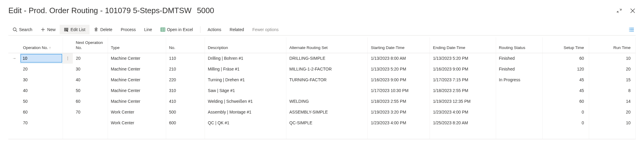 The height and width of the screenshot is (150, 644). What do you see at coordinates (612, 101) in the screenshot?
I see `cell-run: 14` at bounding box center [612, 101].